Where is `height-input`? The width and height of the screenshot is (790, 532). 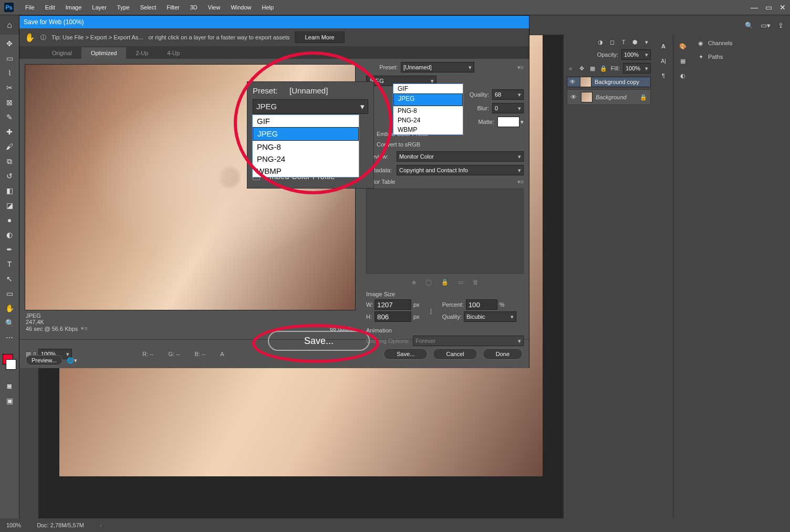 height-input is located at coordinates (393, 317).